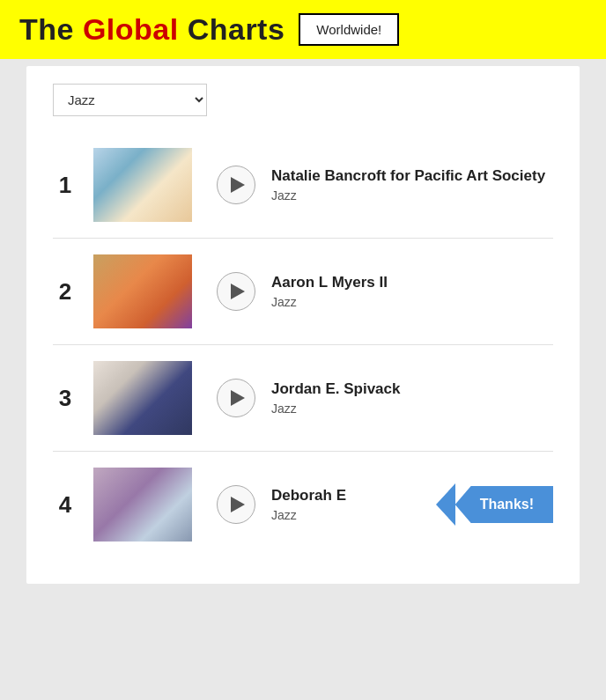  Describe the element at coordinates (412, 195) in the screenshot. I see `artist-genre-1: Jazz` at that location.